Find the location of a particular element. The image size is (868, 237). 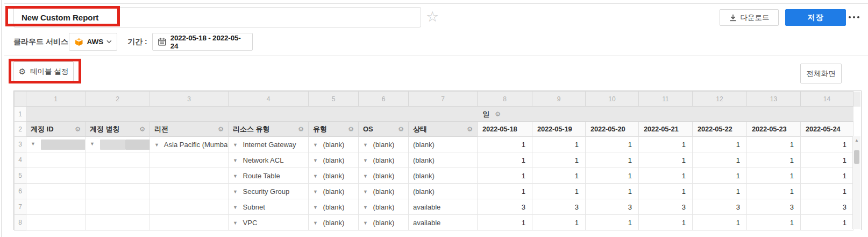

column-header-3: 3 is located at coordinates (189, 99).